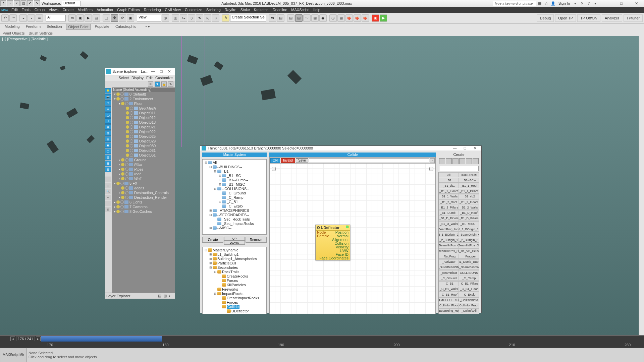 The image size is (644, 362). Describe the element at coordinates (234, 167) in the screenshot. I see `tp-tree-item: ⊟--BUILDINGS--` at that location.